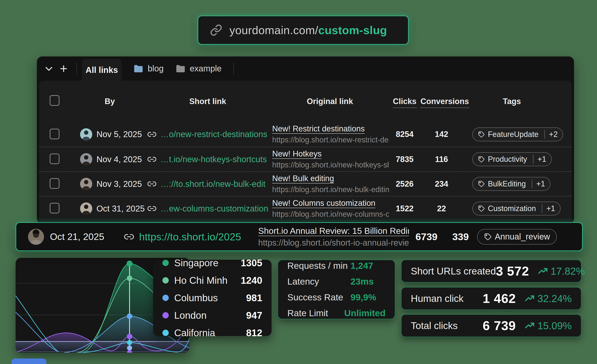 The width and height of the screenshot is (597, 364). Describe the element at coordinates (110, 101) in the screenshot. I see `col-by: By` at that location.